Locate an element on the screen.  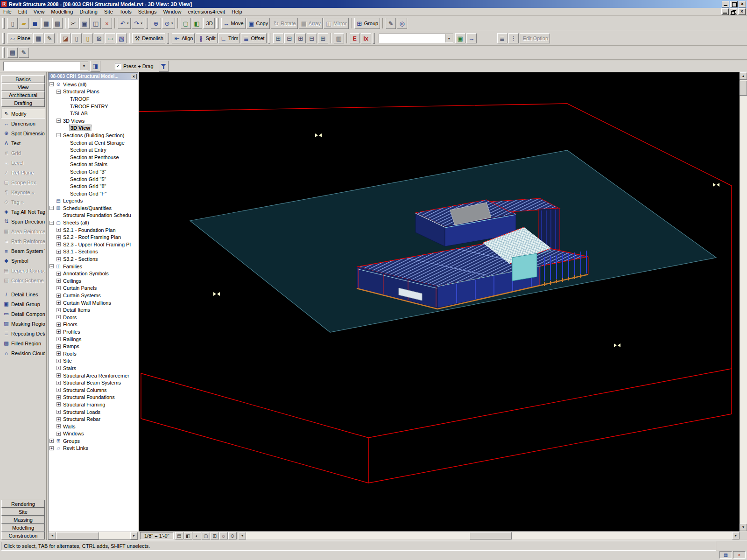
edit-tool-4-button: ⊟ is located at coordinates (312, 38).